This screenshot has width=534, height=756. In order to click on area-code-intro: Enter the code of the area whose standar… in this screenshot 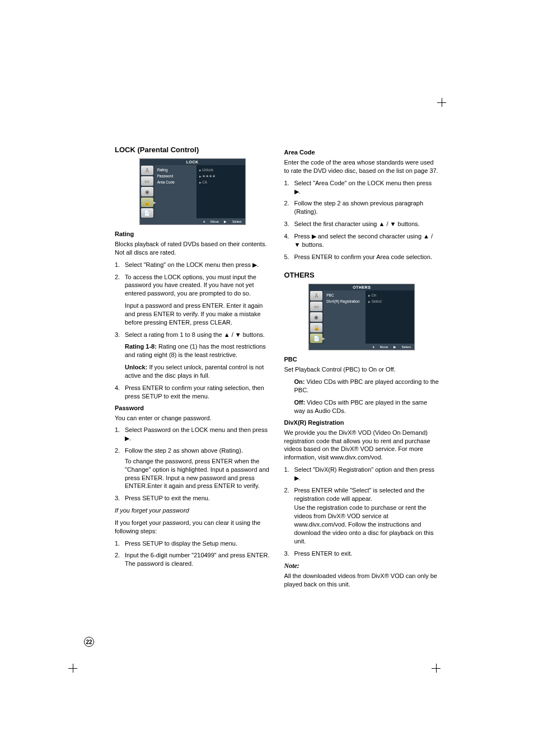, I will do `click(362, 167)`.